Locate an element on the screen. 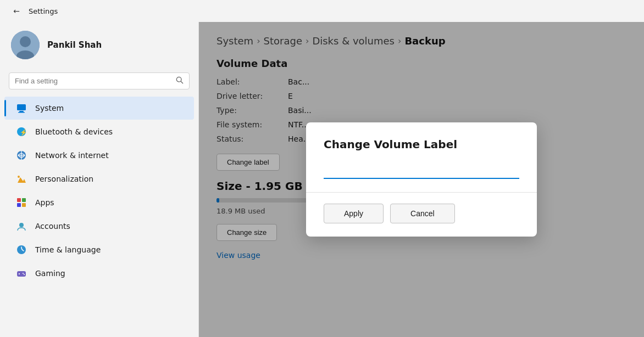 The image size is (644, 337). search-box is located at coordinates (99, 81).